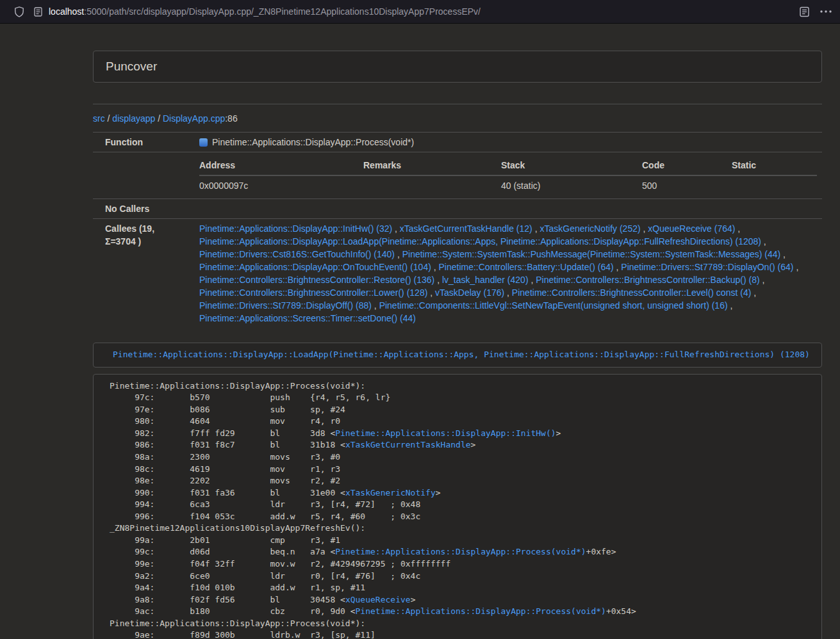  I want to click on callee-link: xQueueReceive (764), so click(691, 229).